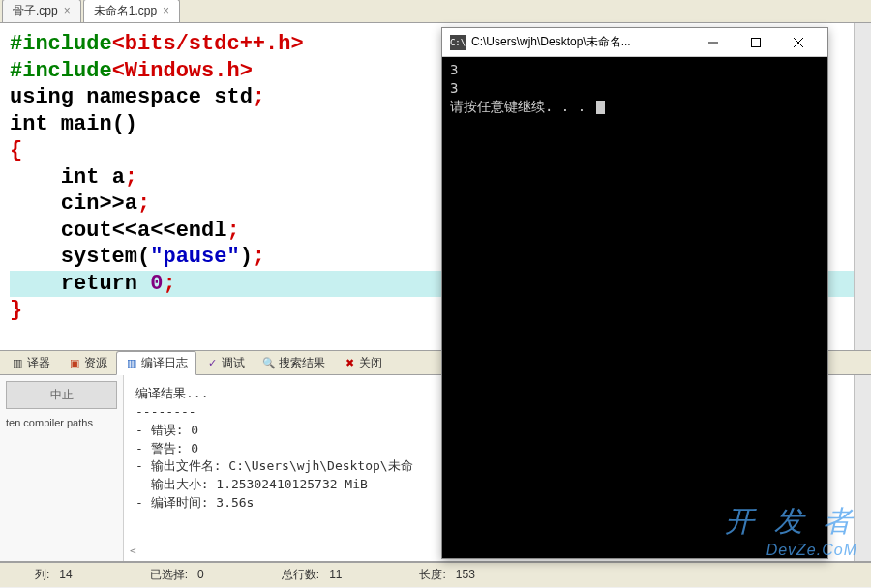 The image size is (871, 588). I want to click on identifier: cout, so click(87, 230).